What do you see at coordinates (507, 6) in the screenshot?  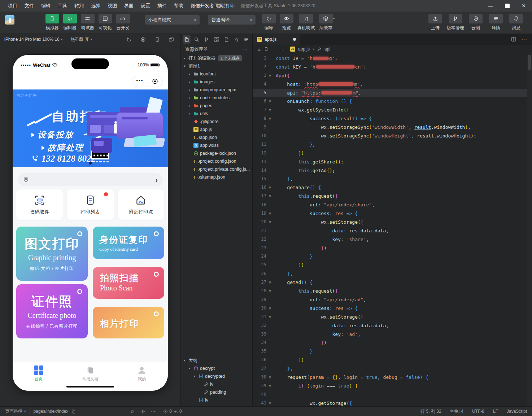 I see `maximize-button` at bounding box center [507, 6].